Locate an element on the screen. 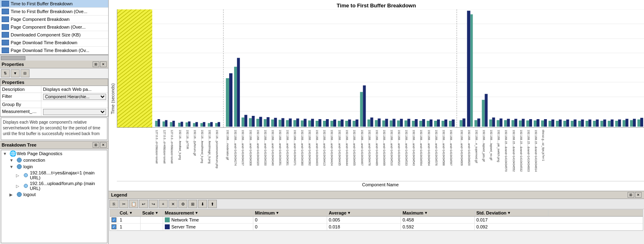 This screenshot has height=244, width=644. tree-item-0: Time to First Buffer Breakdown is located at coordinates (54, 4).